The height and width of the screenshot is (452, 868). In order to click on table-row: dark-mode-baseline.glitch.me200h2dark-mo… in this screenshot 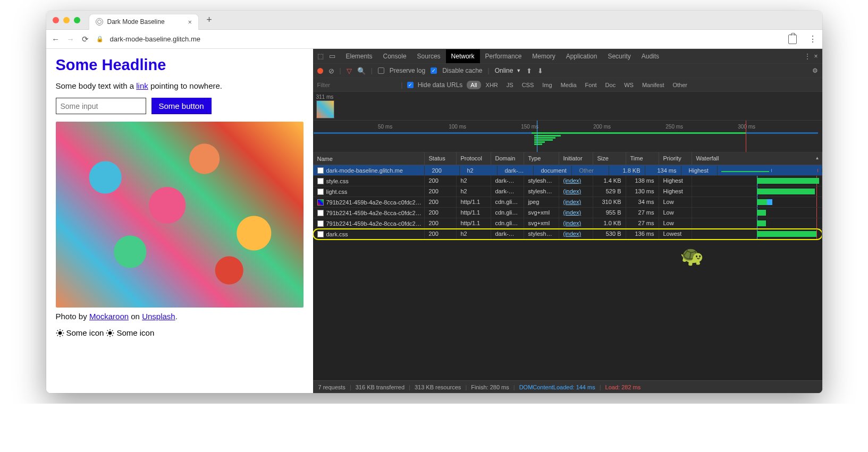, I will do `click(568, 170)`.